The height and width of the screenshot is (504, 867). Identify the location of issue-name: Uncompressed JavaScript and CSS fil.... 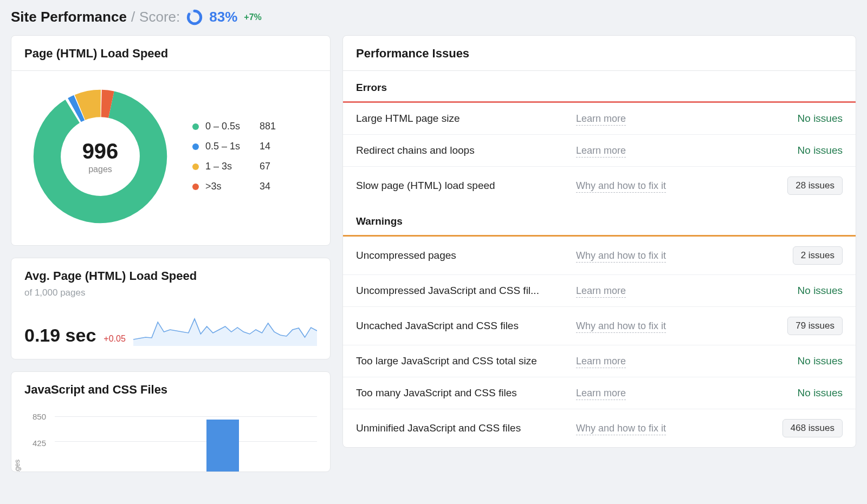
(462, 291).